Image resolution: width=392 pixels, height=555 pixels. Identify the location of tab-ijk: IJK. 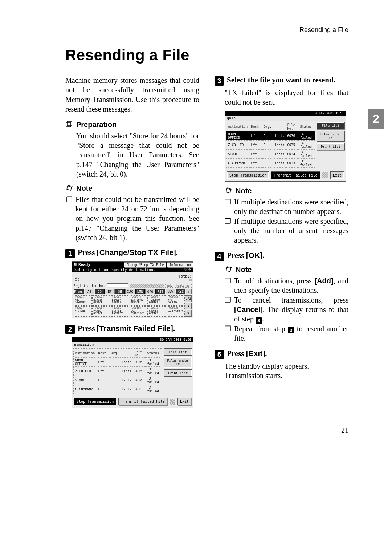
(130, 292).